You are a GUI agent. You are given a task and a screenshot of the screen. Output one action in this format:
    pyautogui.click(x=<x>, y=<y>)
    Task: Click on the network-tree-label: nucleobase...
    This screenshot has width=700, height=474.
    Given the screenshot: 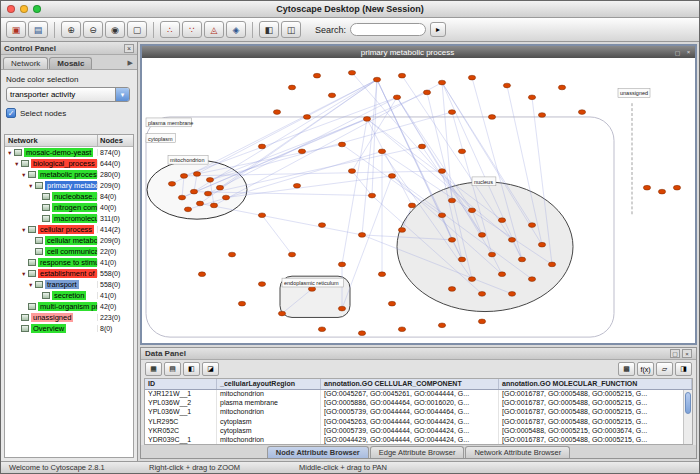 What is the action you would take?
    pyautogui.click(x=74, y=196)
    